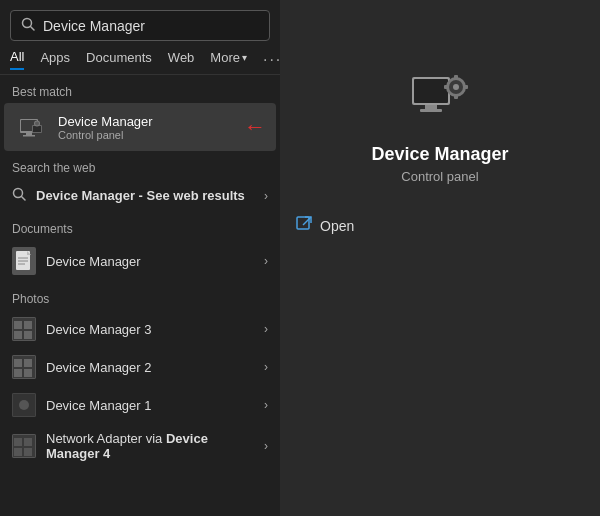 The image size is (600, 516). I want to click on best-match-title: Device Manager, so click(106, 122).